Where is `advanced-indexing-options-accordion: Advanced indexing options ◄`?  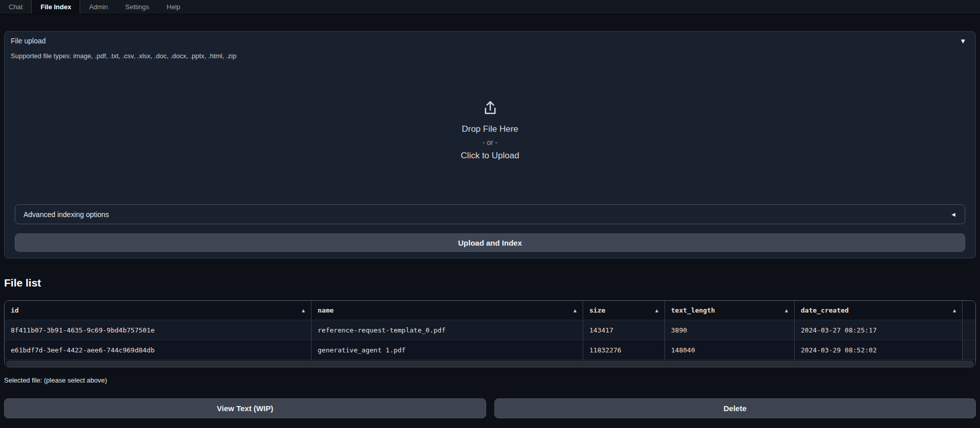 advanced-indexing-options-accordion: Advanced indexing options ◄ is located at coordinates (490, 215).